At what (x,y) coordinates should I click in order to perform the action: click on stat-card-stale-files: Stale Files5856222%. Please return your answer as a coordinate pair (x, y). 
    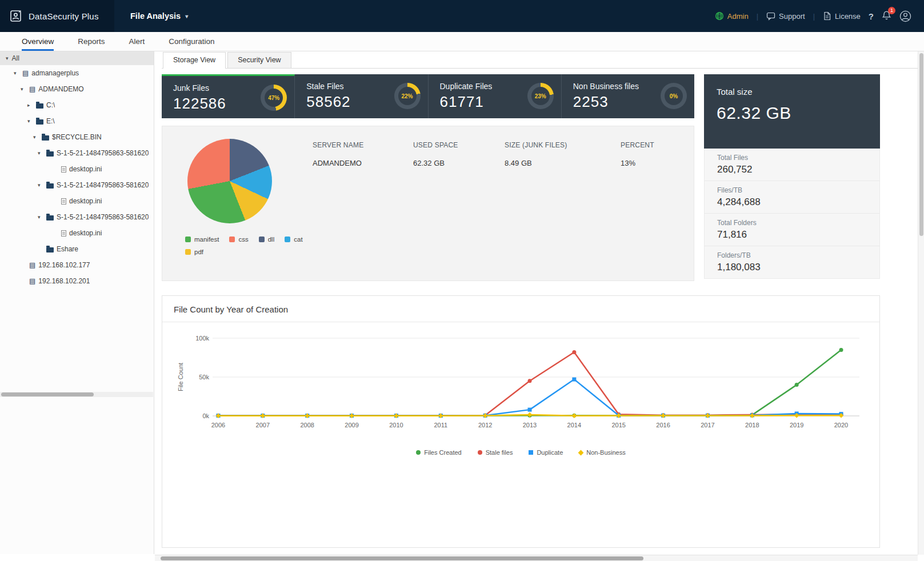
    Looking at the image, I should click on (361, 96).